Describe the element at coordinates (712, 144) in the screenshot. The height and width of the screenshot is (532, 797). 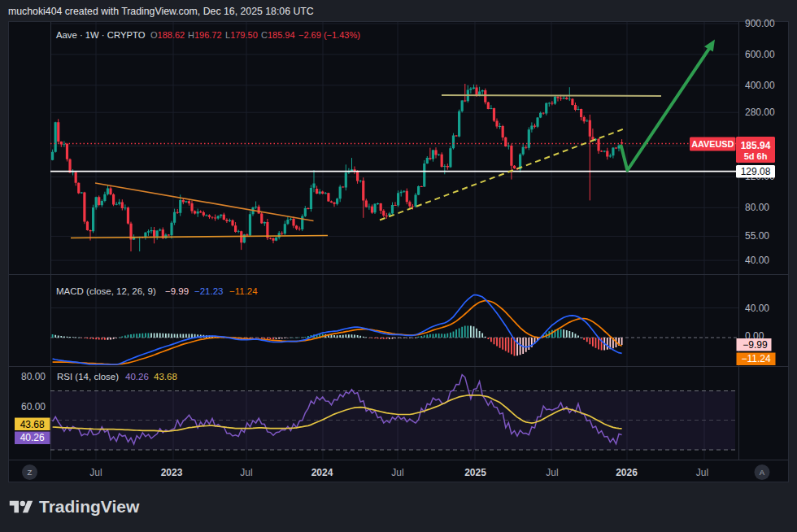
I see `svg-text: AAVEUSD` at that location.